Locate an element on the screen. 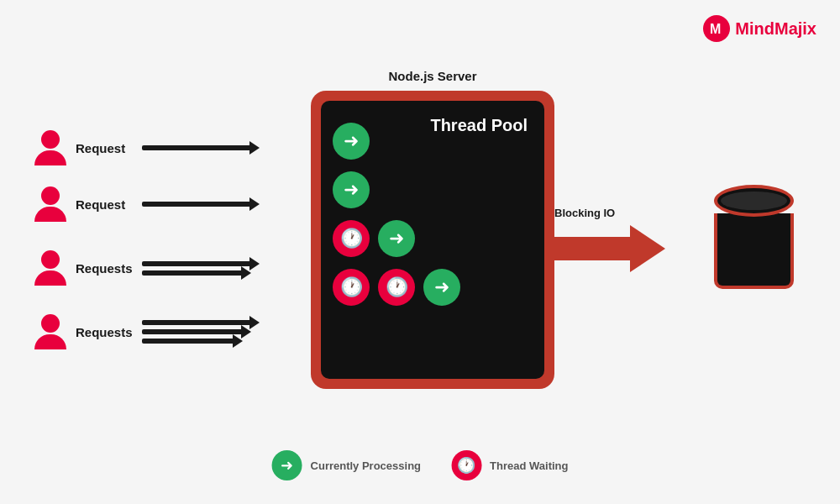  db-top is located at coordinates (754, 201).